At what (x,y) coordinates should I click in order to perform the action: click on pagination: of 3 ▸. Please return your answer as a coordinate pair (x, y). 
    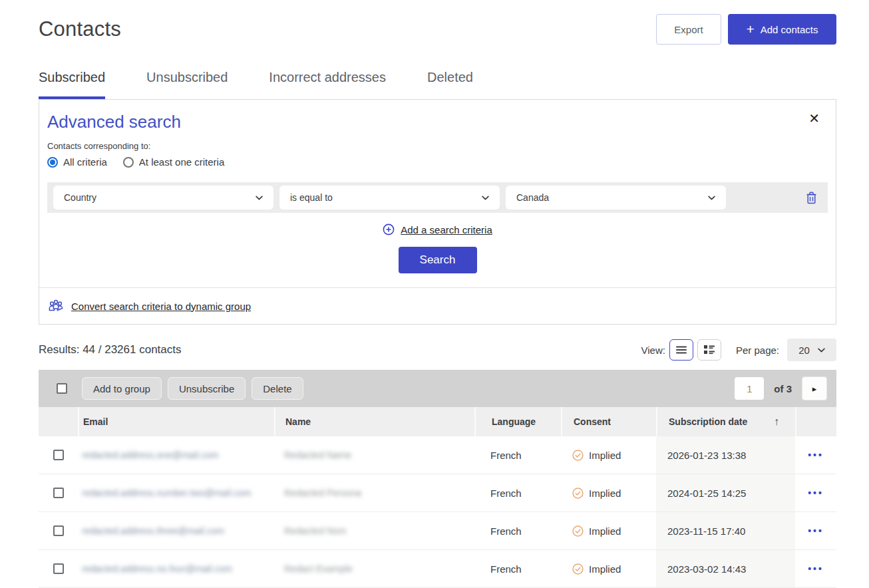
    Looking at the image, I should click on (781, 388).